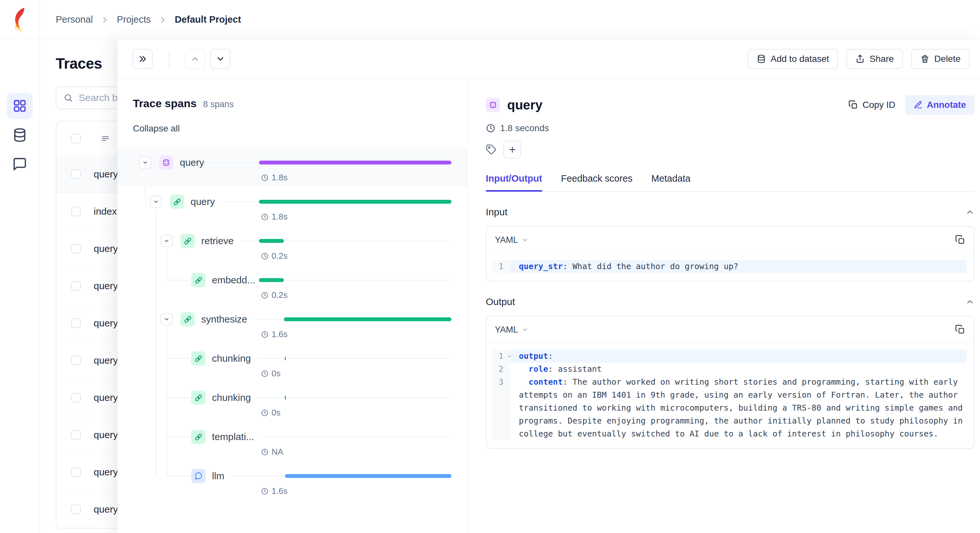  Describe the element at coordinates (224, 319) in the screenshot. I see `span-label: synthesize` at that location.